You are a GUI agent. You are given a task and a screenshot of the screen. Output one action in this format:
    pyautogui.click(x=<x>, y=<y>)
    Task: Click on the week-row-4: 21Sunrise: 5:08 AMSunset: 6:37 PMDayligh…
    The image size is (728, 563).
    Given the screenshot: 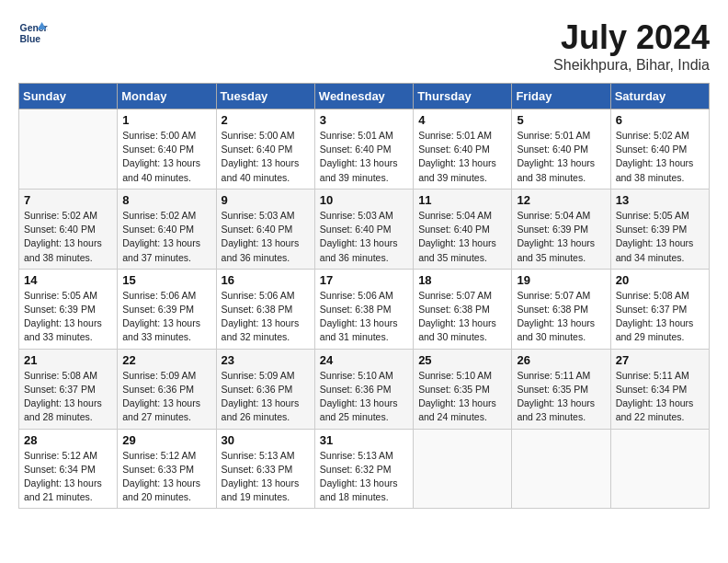 What is the action you would take?
    pyautogui.click(x=364, y=388)
    